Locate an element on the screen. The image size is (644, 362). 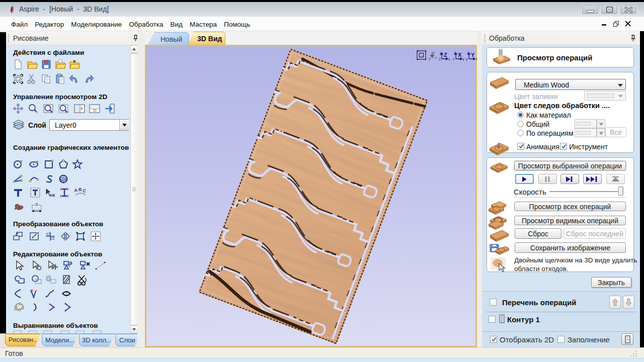
svg-text: C is located at coordinates (85, 191).